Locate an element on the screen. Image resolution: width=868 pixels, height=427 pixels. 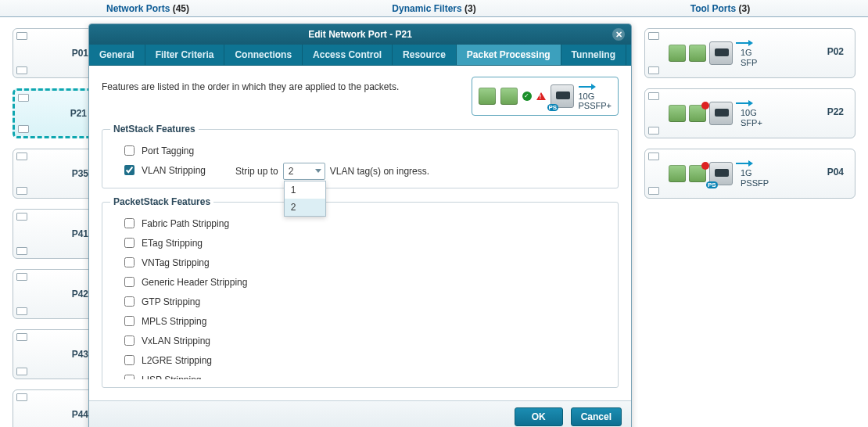
dialog-title-bar: Edit Network Port - P21 ✕ is located at coordinates (360, 34).